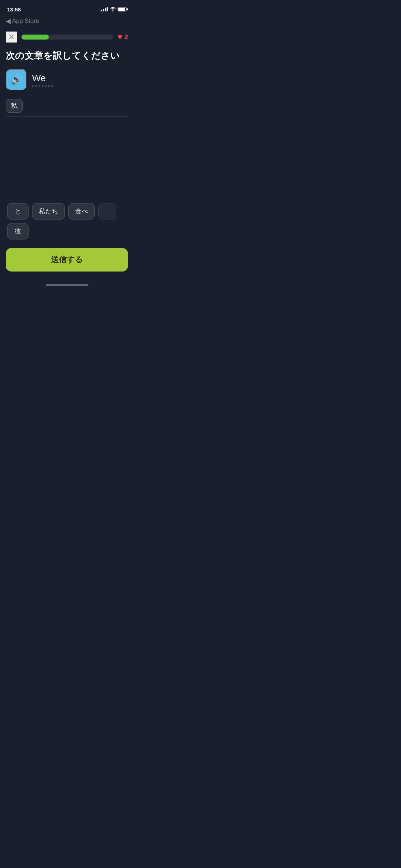 This screenshot has height=868, width=401. What do you see at coordinates (126, 37) in the screenshot?
I see `lives-count: 2` at bounding box center [126, 37].